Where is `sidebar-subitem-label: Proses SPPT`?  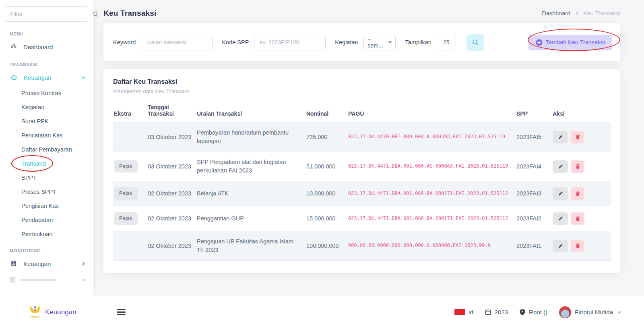 sidebar-subitem-label: Proses SPPT is located at coordinates (39, 192).